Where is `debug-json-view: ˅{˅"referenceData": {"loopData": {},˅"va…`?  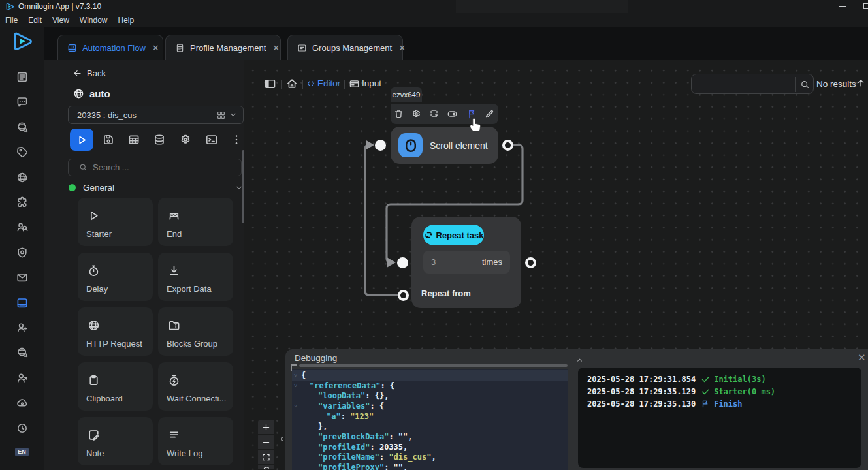 debug-json-view: ˅{˅"referenceData": {"loopData": {},˅"va… is located at coordinates (430, 419).